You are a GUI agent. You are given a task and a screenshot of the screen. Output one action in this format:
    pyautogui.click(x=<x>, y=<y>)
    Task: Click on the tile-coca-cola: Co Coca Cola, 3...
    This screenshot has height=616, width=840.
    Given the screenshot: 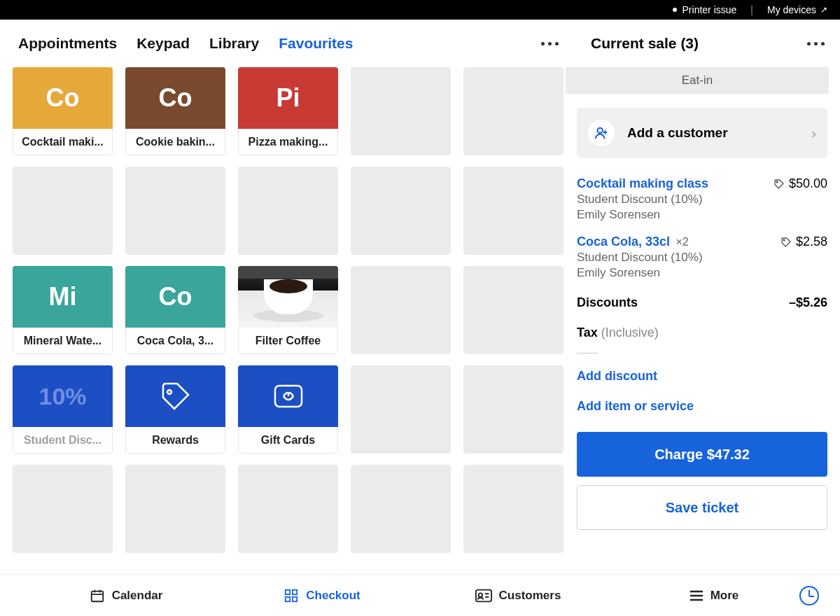 What is the action you would take?
    pyautogui.click(x=175, y=310)
    